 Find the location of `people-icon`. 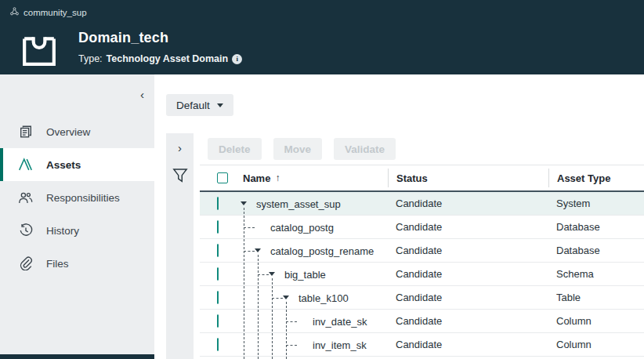

people-icon is located at coordinates (25, 198).